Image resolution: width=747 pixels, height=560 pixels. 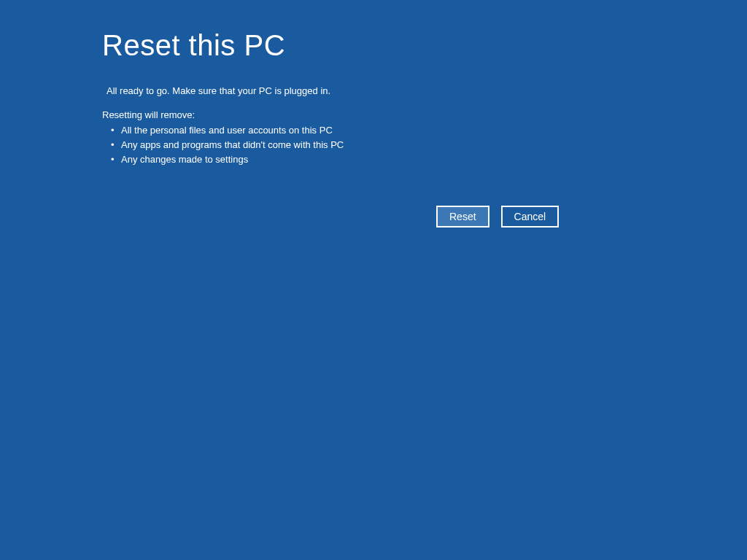 What do you see at coordinates (425, 115) in the screenshot?
I see `list-heading: Resetting will remove:` at bounding box center [425, 115].